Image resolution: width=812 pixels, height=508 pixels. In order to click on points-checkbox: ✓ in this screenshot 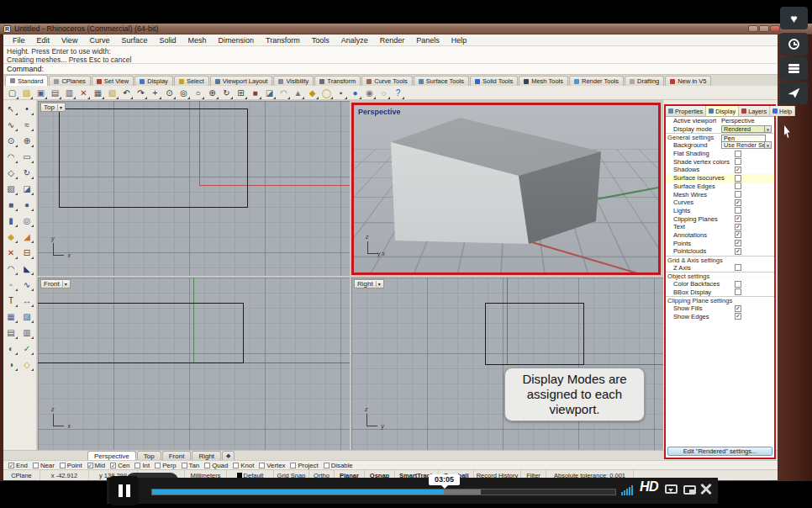, I will do `click(738, 243)`.